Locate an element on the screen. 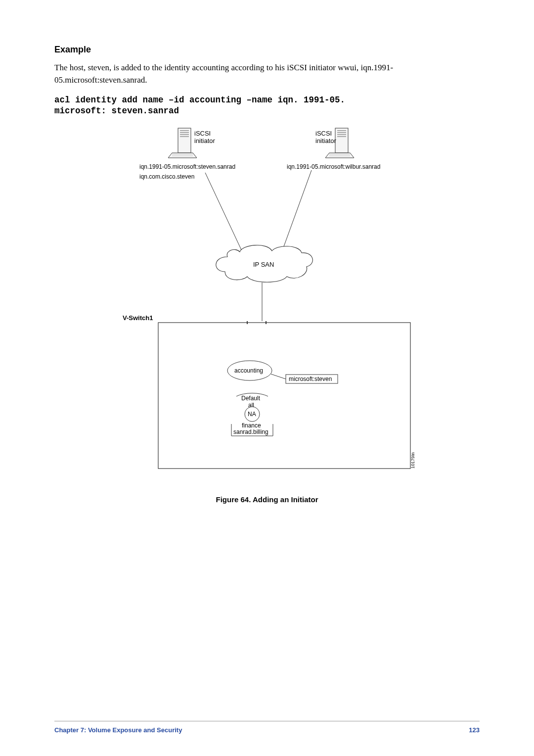 Image resolution: width=534 pixels, height=756 pixels. default-label: Default is located at coordinates (251, 398).